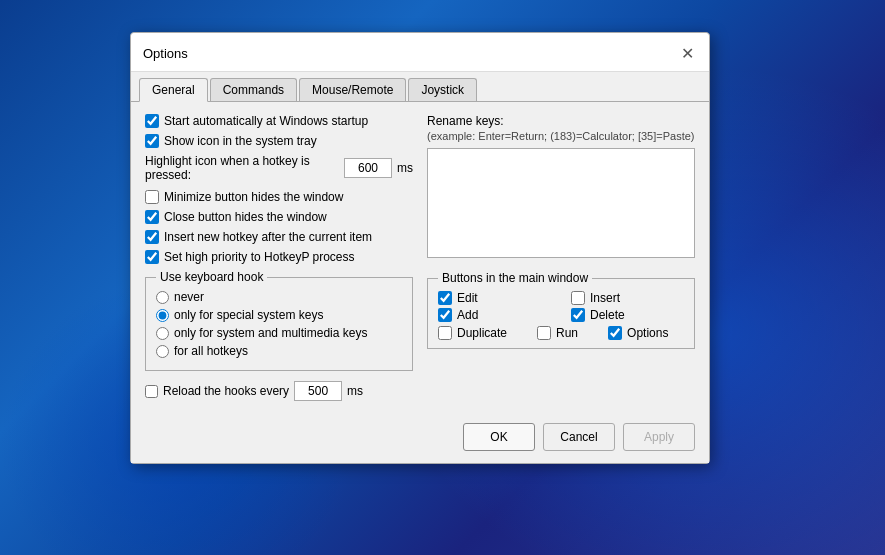 Image resolution: width=885 pixels, height=555 pixels. Describe the element at coordinates (472, 333) in the screenshot. I see `duplicate-btn-row: Duplicate` at that location.